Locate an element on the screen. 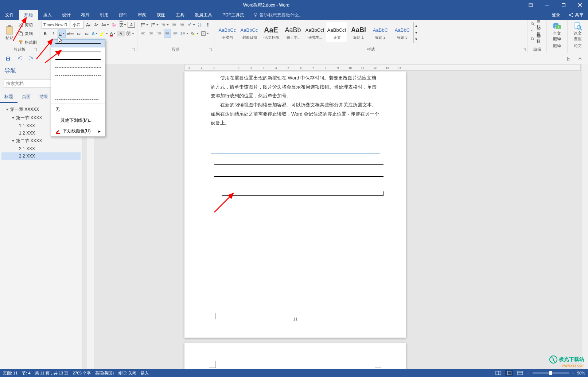  undo-button is located at coordinates (20, 59).